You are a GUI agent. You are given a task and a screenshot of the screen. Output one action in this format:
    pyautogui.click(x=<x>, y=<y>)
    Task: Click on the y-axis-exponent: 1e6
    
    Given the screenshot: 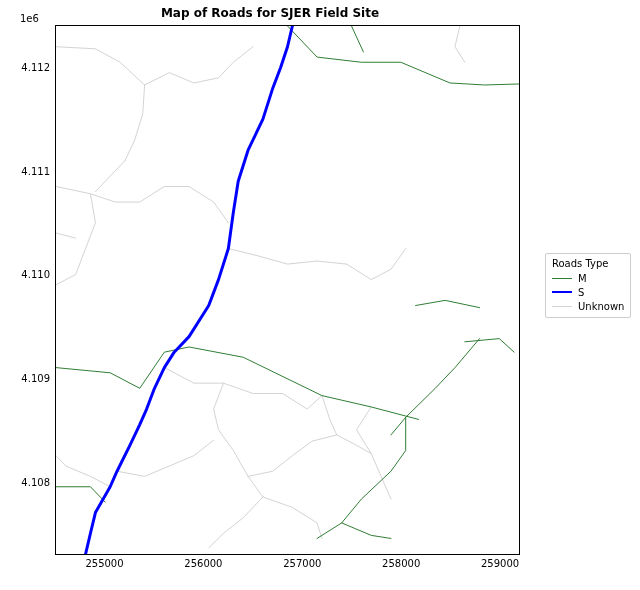 What is the action you would take?
    pyautogui.click(x=30, y=18)
    